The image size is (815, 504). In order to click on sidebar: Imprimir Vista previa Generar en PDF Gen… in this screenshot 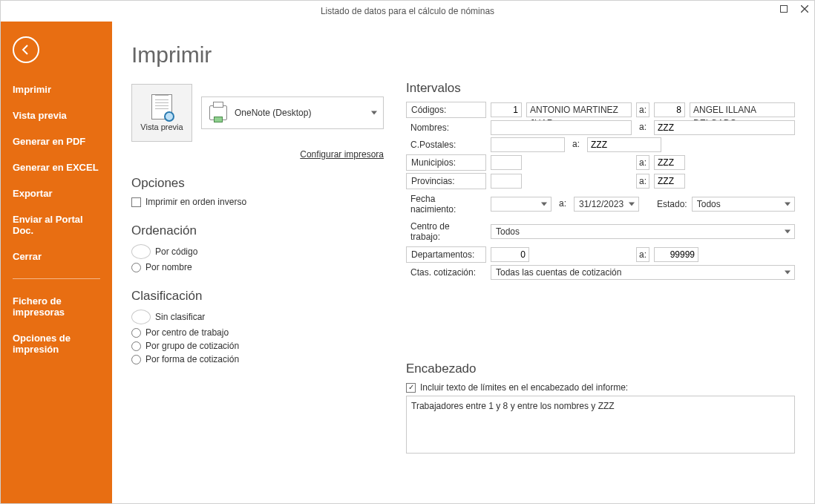, I will do `click(56, 263)`.